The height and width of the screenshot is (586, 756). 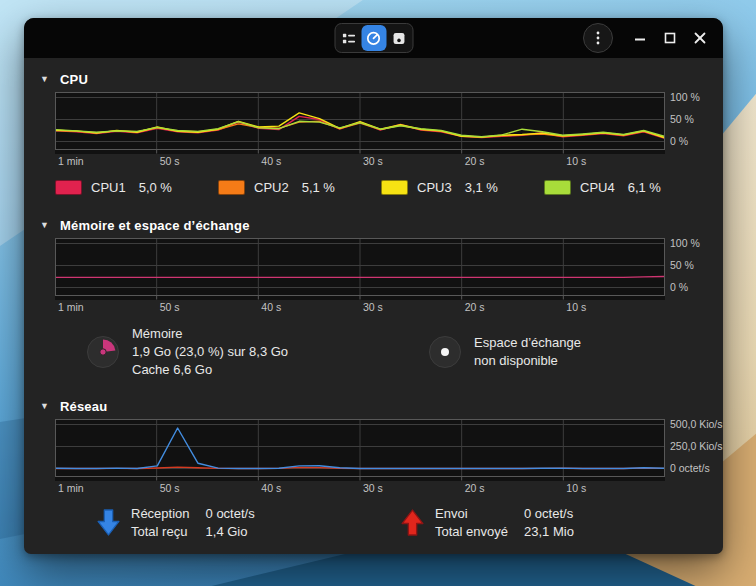 What do you see at coordinates (360, 308) in the screenshot?
I see `memory-x-axis-labels: 1 min50 s40 s30 s20 s10 s` at bounding box center [360, 308].